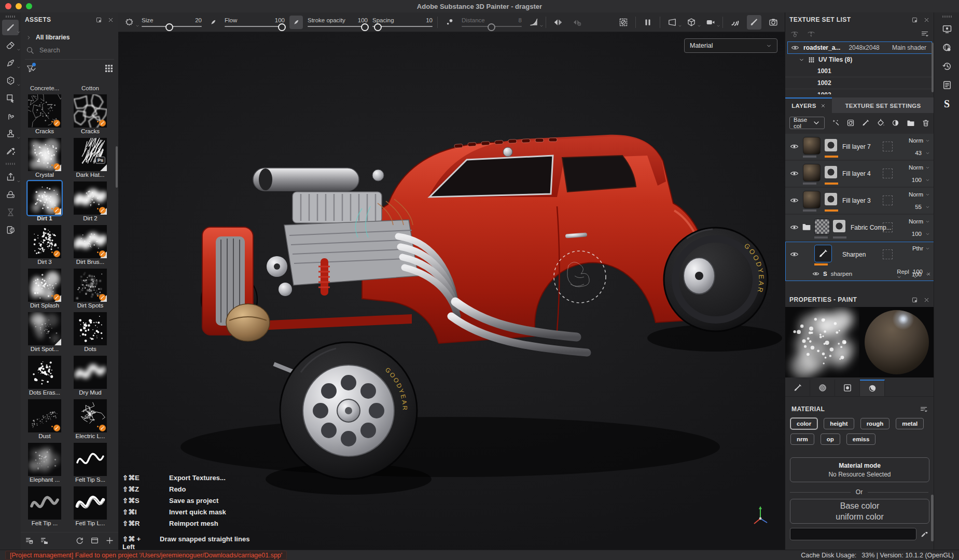 The width and height of the screenshot is (959, 560). What do you see at coordinates (860, 48) in the screenshot?
I see `texture-set-row: roadster_a... 2048x2048 Main shader` at bounding box center [860, 48].